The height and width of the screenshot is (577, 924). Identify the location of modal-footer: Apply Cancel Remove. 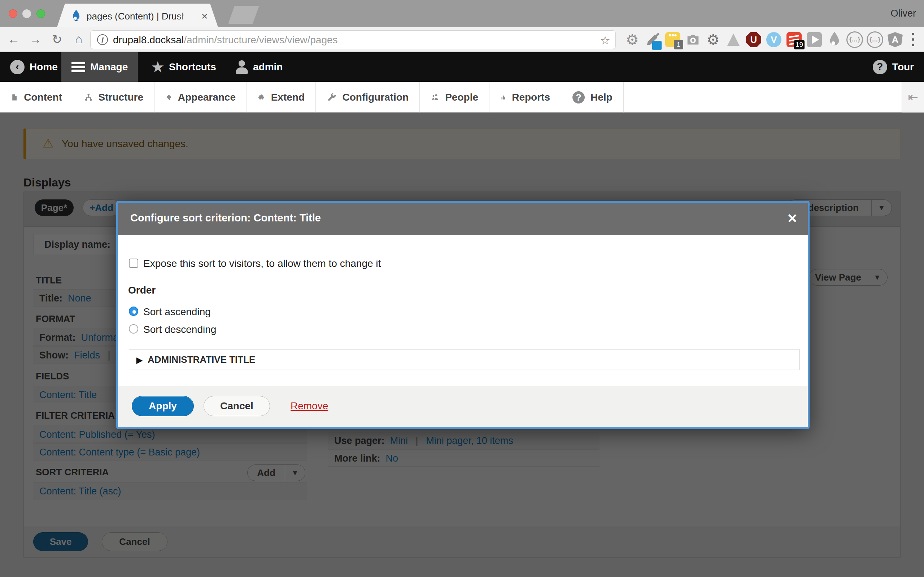
(463, 407).